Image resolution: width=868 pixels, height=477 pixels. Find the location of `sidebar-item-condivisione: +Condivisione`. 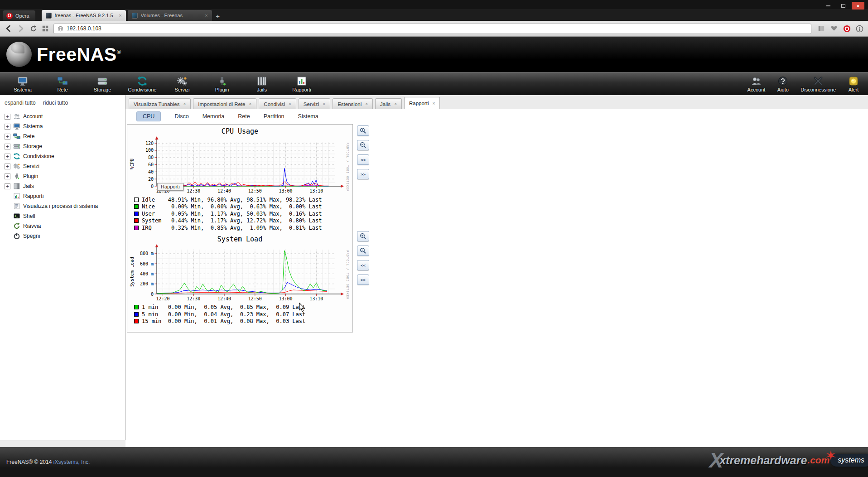

sidebar-item-condivisione: +Condivisione is located at coordinates (65, 156).